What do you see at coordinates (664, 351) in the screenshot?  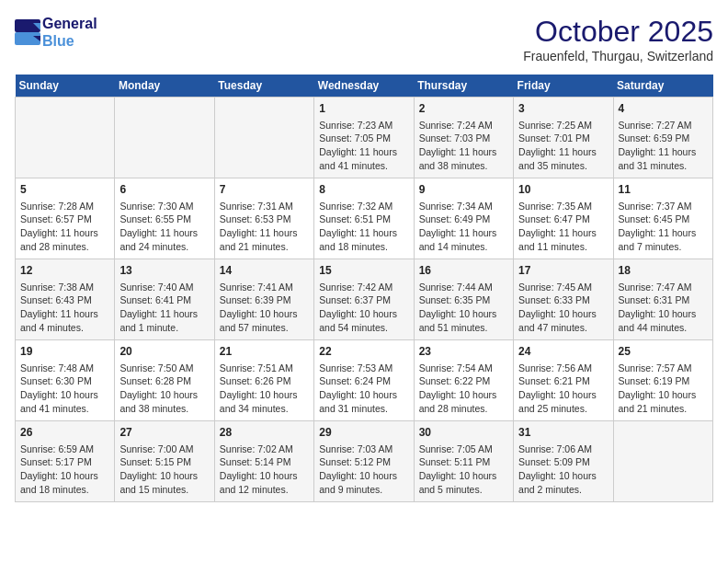 I see `day-number: 25` at bounding box center [664, 351].